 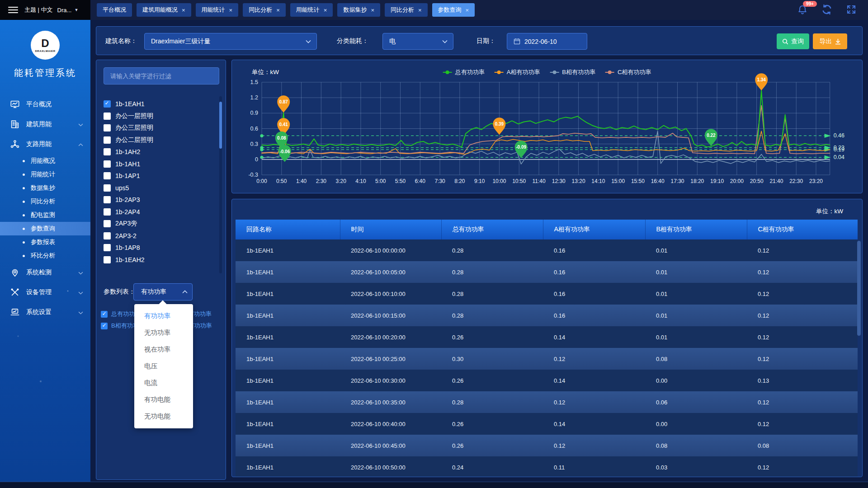 What do you see at coordinates (160, 140) in the screenshot?
I see `device-item-办公二层照明: 办公二层照明` at bounding box center [160, 140].